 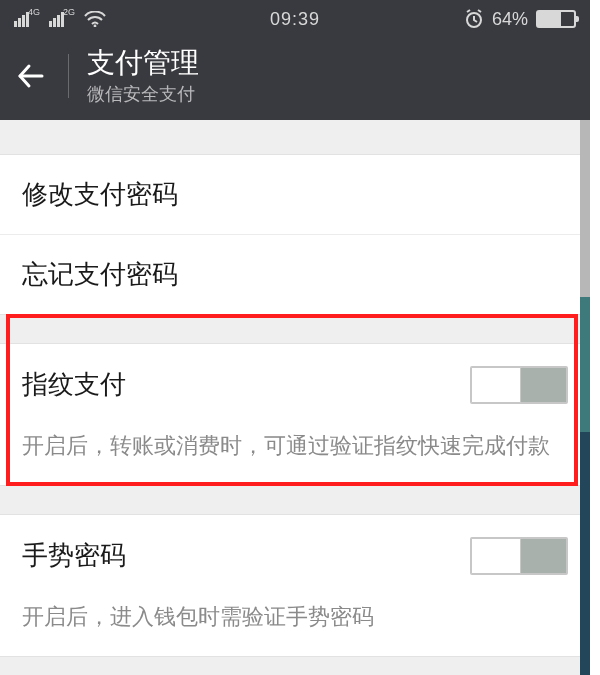 What do you see at coordinates (295, 19) in the screenshot?
I see `status-bar: 4G 2G 09:39 64%` at bounding box center [295, 19].